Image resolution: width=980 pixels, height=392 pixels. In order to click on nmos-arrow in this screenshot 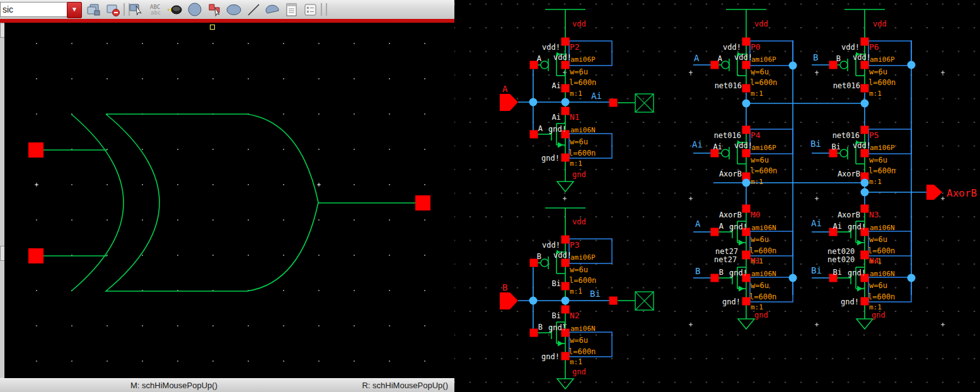, I will do `click(741, 243)`.